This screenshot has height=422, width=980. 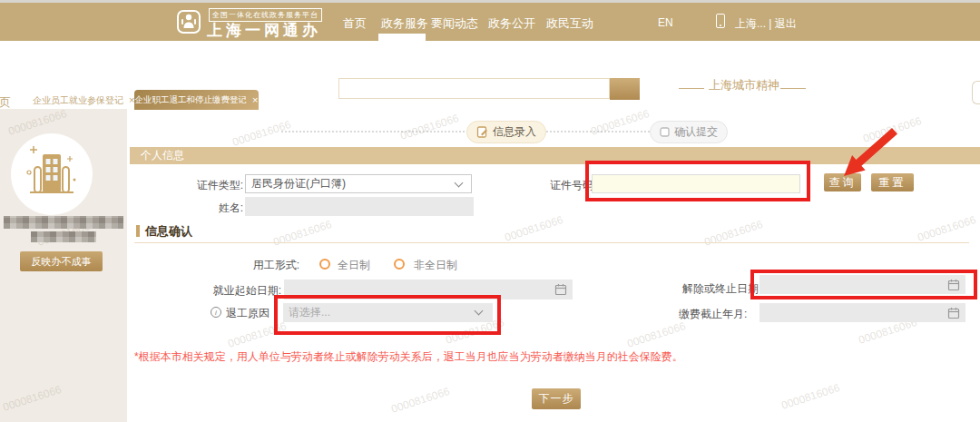 I want to click on annotation-box-quit-reason, so click(x=387, y=315).